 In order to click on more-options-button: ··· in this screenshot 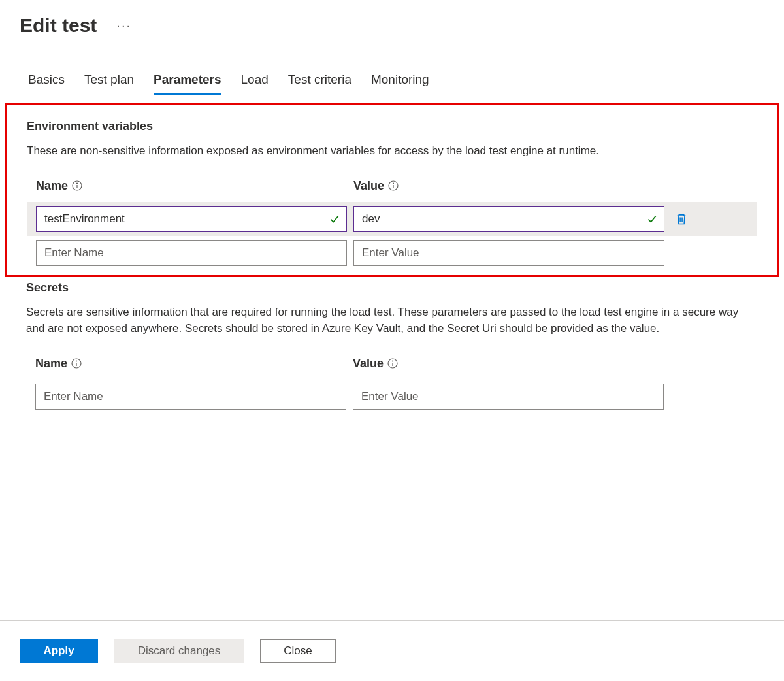, I will do `click(124, 26)`.